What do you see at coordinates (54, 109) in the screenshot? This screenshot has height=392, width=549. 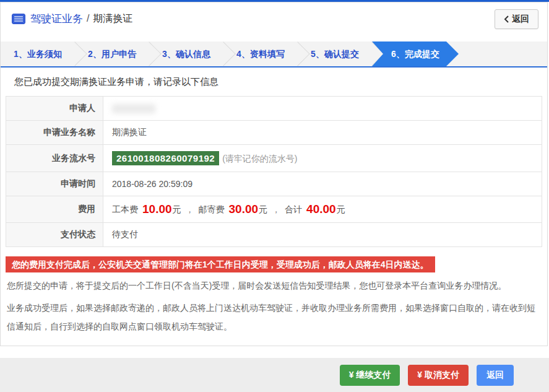 I see `applicant-label: 申请人` at bounding box center [54, 109].